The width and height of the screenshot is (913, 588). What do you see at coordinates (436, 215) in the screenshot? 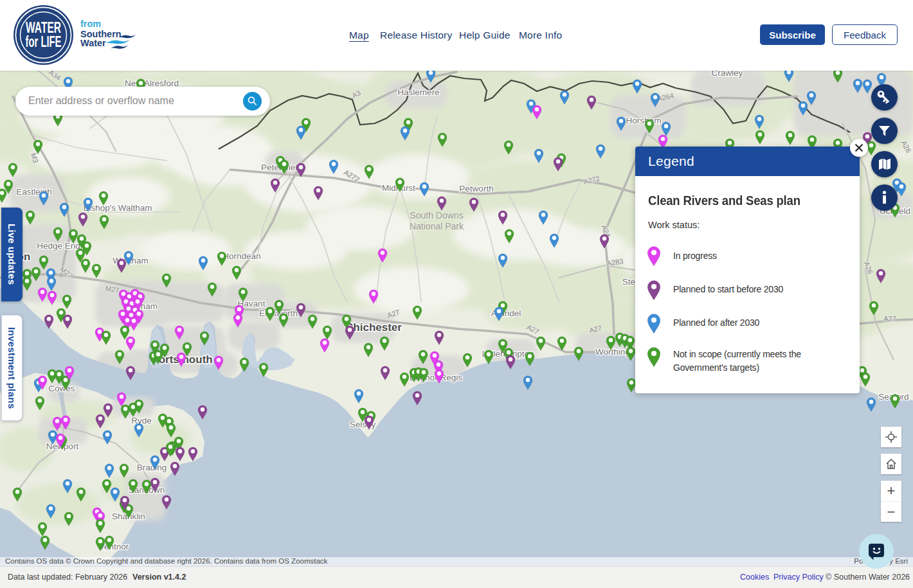
I see `svg-text: South Downs` at bounding box center [436, 215].